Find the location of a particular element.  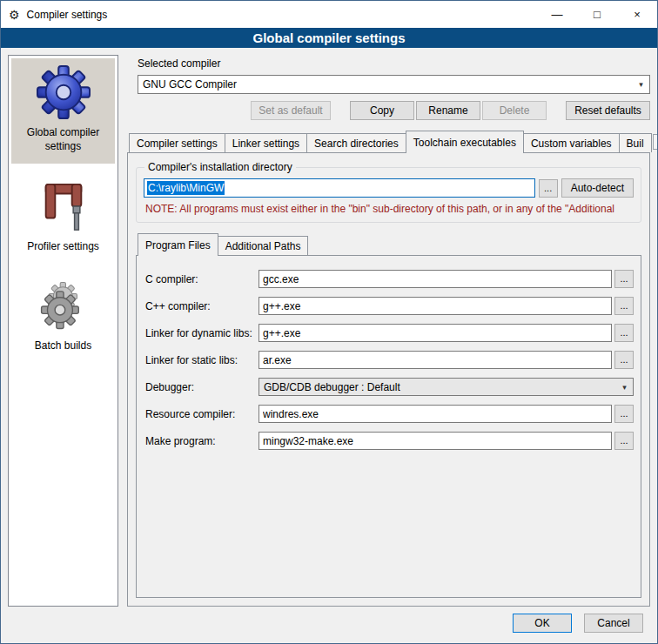

selected-compiler-label: Selected compiler is located at coordinates (393, 64).